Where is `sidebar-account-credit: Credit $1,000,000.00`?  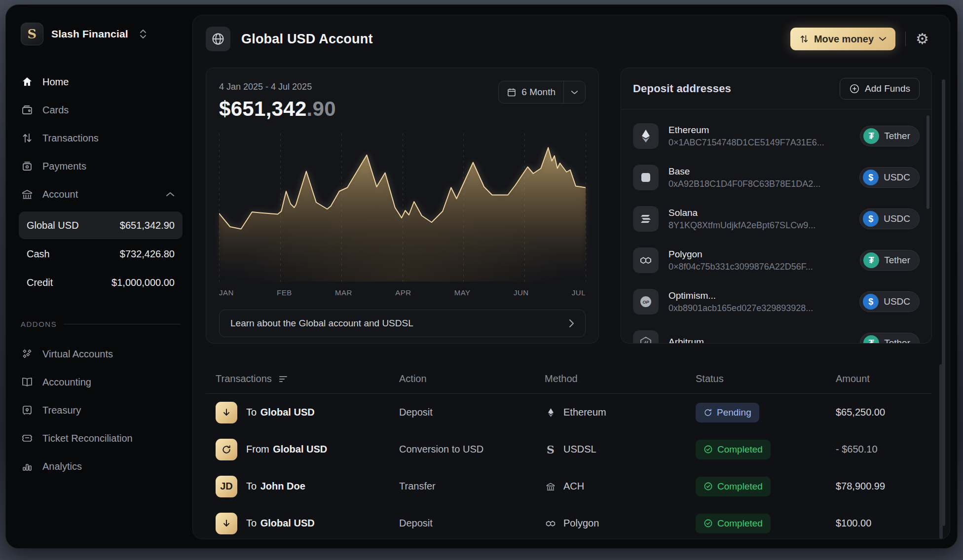
sidebar-account-credit: Credit $1,000,000.00 is located at coordinates (101, 282).